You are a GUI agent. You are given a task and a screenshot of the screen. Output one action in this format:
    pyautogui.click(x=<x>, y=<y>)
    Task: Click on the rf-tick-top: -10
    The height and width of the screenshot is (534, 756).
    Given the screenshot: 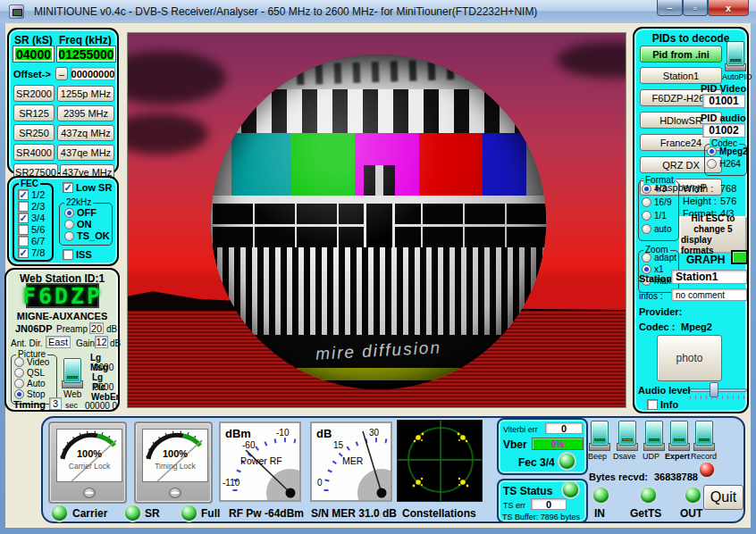 What is the action you would take?
    pyautogui.click(x=282, y=432)
    